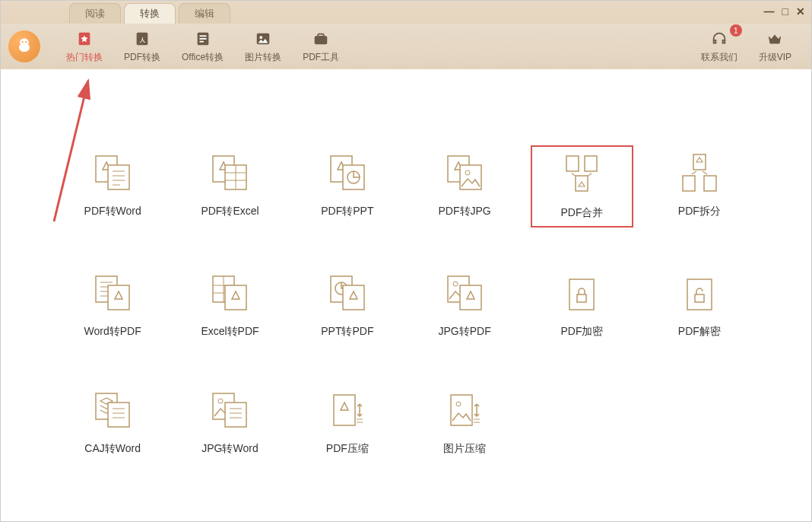  Describe the element at coordinates (699, 212) in the screenshot. I see `tool-label: PDF拆分` at that location.